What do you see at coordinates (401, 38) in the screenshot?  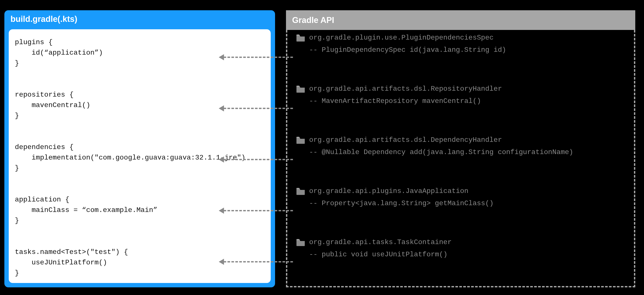 I see `api-class-name: org.gradle.plugin.use.PluginDependencies…` at bounding box center [401, 38].